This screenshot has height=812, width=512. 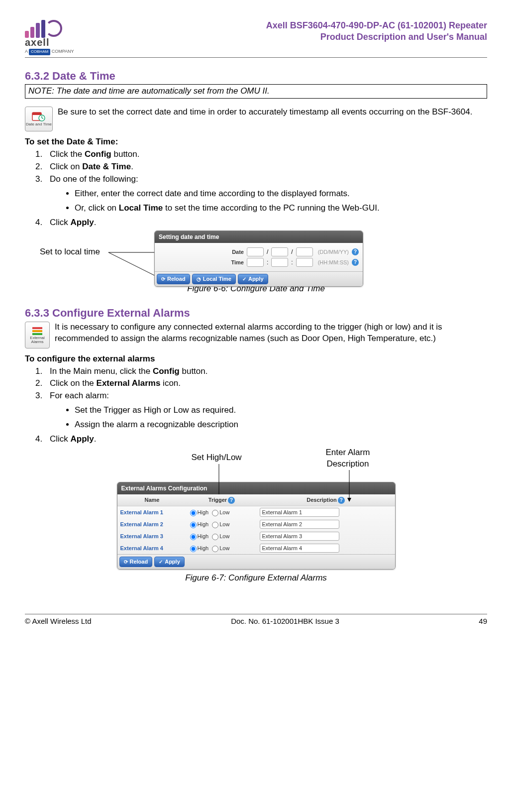 I want to click on date-time-panel: Setting date and time Date / / (DD/MM/YY…, so click(x=259, y=259).